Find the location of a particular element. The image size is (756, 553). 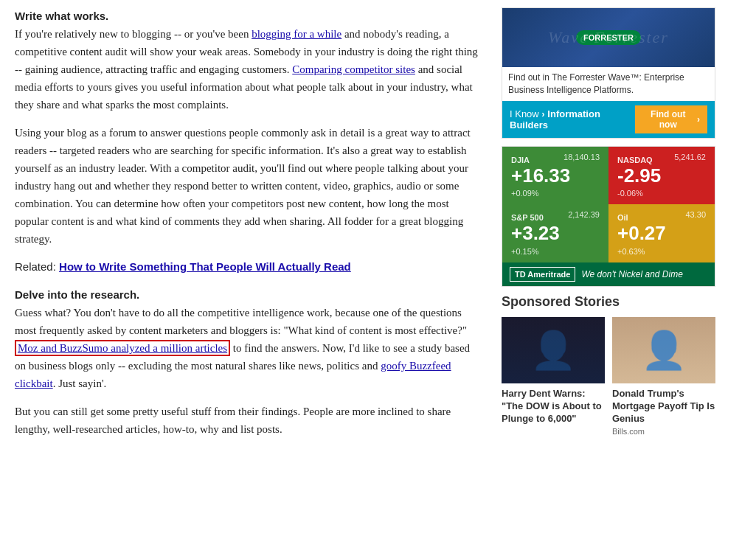

oil-name: Oil is located at coordinates (623, 218).